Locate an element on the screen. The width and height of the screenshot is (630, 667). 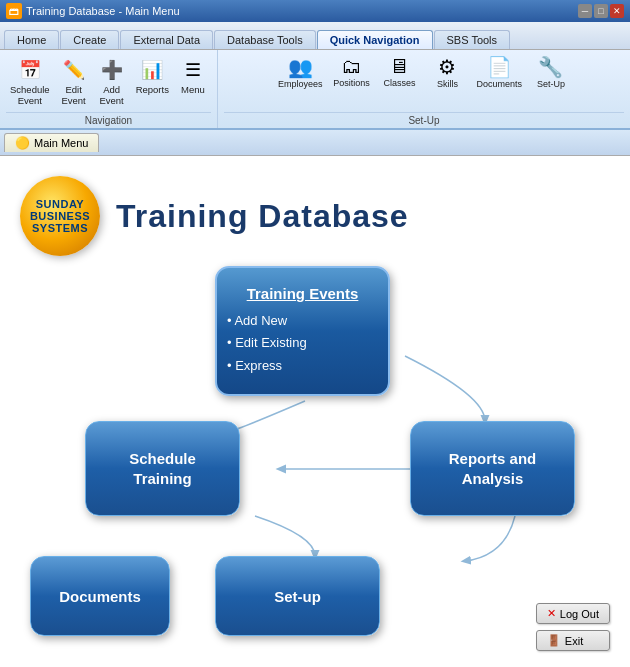
logo-line1: SUNDAY is located at coordinates (60, 204).